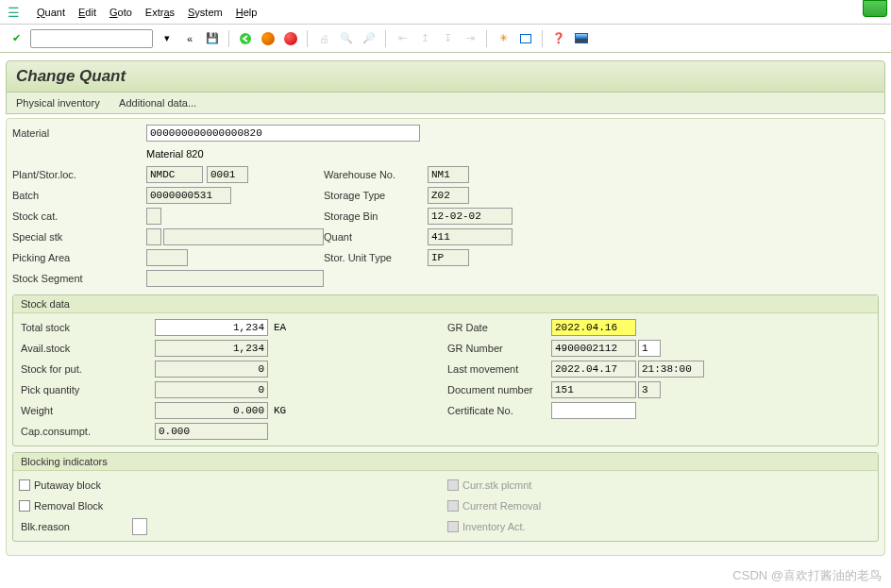 The height and width of the screenshot is (588, 891). Describe the element at coordinates (76, 527) in the screenshot. I see `label-blk-reason: Blk.reason` at that location.